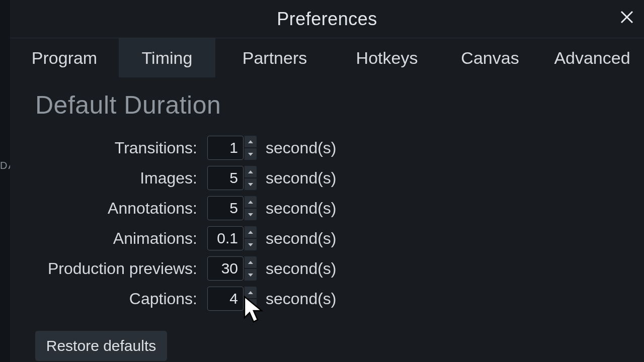  Describe the element at coordinates (232, 208) in the screenshot. I see `stepper-annotations` at that location.